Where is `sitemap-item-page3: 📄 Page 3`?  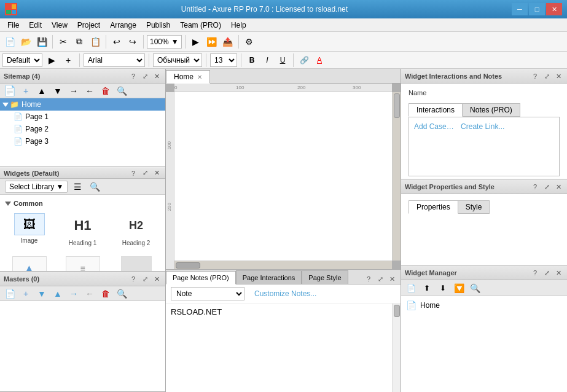 sitemap-item-page3: 📄 Page 3 is located at coordinates (82, 141).